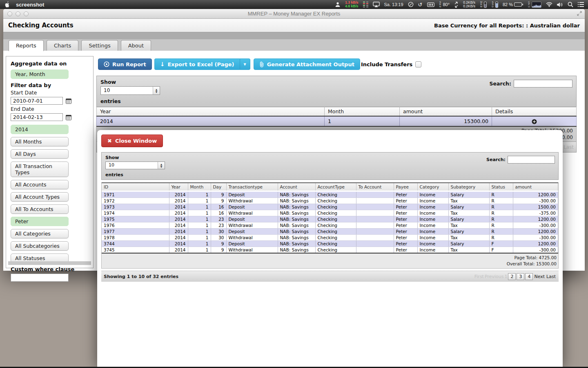 Image resolution: width=588 pixels, height=368 pixels. Describe the element at coordinates (581, 4) in the screenshot. I see `notification-list-icon` at that location.